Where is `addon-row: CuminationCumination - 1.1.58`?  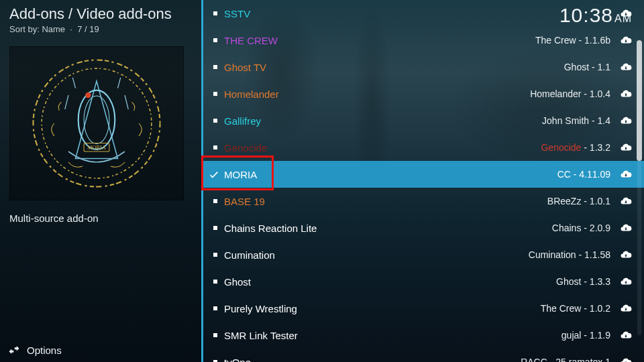
addon-row: CuminationCumination - 1.1.58 is located at coordinates (423, 255).